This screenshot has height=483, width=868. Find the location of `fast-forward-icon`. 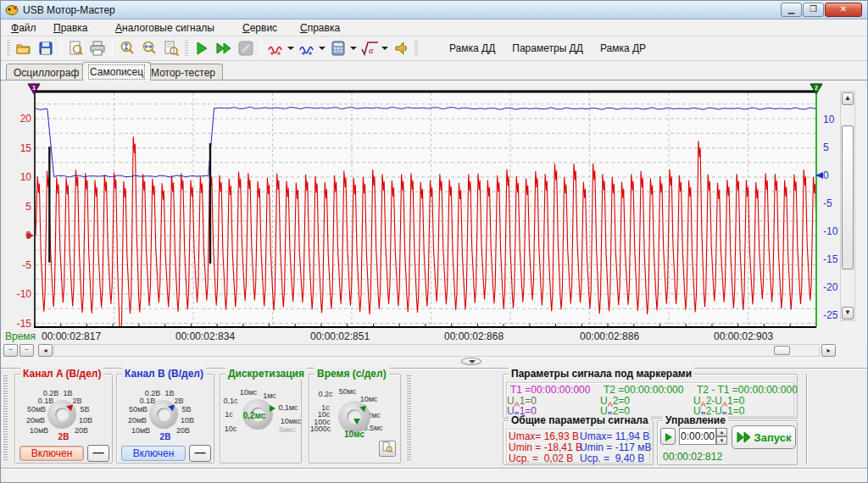

fast-forward-icon is located at coordinates (224, 48).